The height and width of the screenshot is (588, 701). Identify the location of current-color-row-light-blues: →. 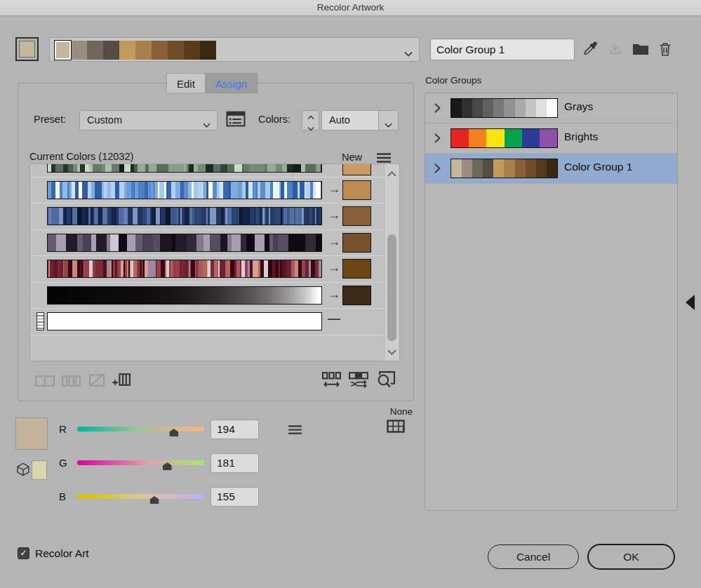
(208, 191).